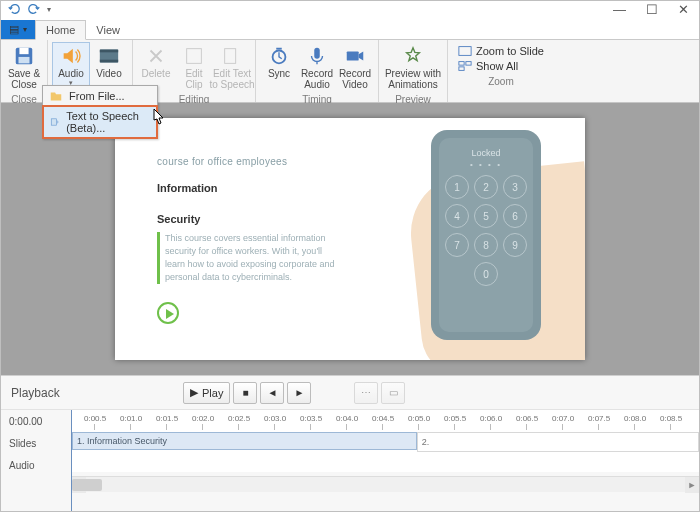 Image resolution: width=700 pixels, height=512 pixels. I want to click on scroll-right-icon: ►, so click(692, 485).